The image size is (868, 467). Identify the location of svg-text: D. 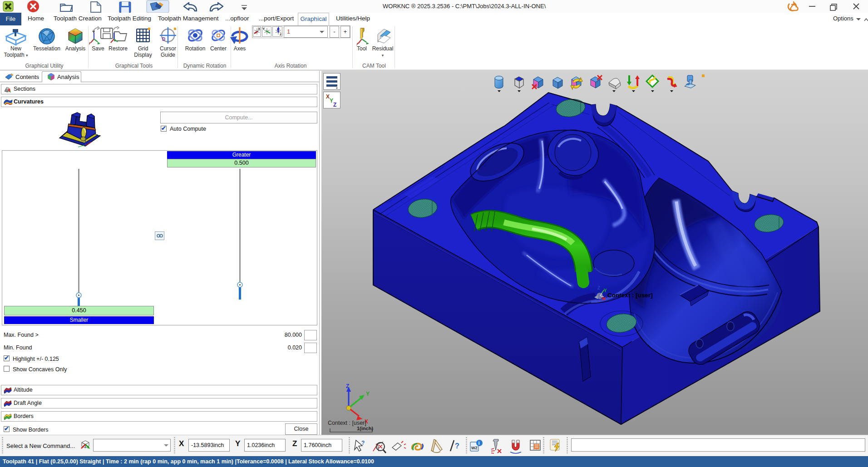
(163, 39).